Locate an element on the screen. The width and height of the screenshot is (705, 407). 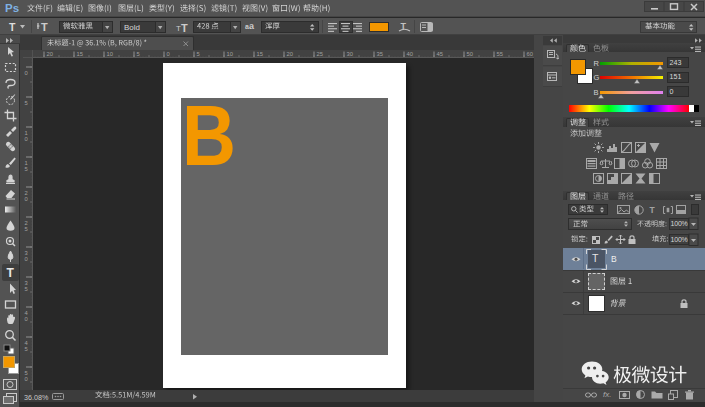
svg-text: 40 is located at coordinates (410, 54).